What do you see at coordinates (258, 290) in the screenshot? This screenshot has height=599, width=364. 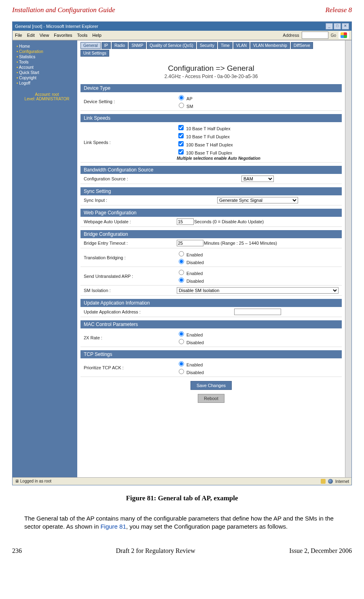 I see `sm-isolation-select: Disable SM Isolation` at bounding box center [258, 290].